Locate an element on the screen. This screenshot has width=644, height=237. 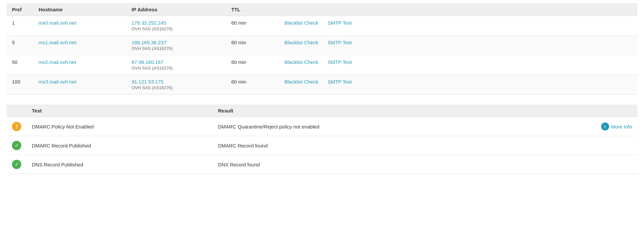
mx-hostname-link: mx1.mail.ovh.net is located at coordinates (57, 43).